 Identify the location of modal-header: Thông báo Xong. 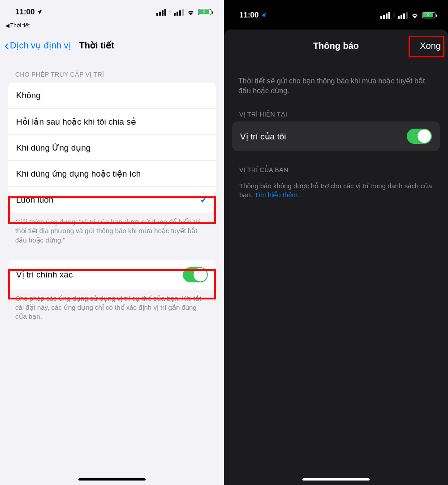
(336, 46).